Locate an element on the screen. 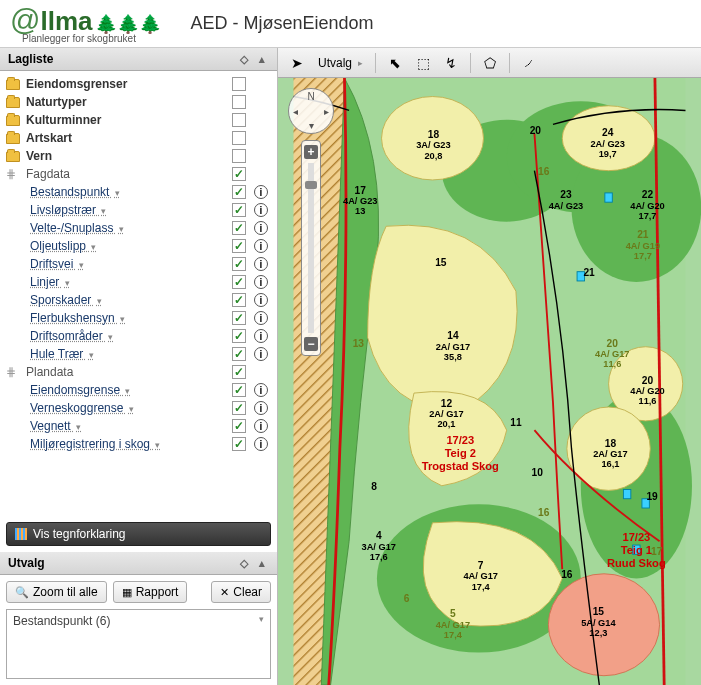 The height and width of the screenshot is (685, 701). layer-group: Plandata is located at coordinates (126, 372).